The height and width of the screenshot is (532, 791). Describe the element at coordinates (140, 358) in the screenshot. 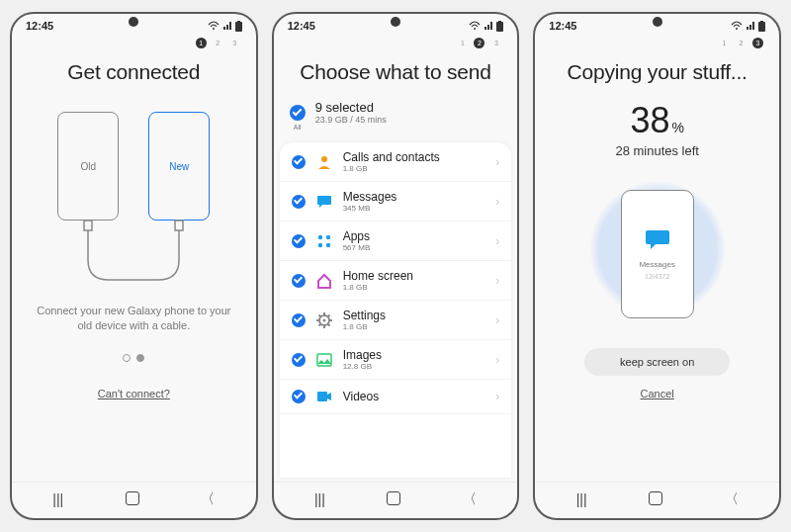

I see `page-dot-active` at that location.